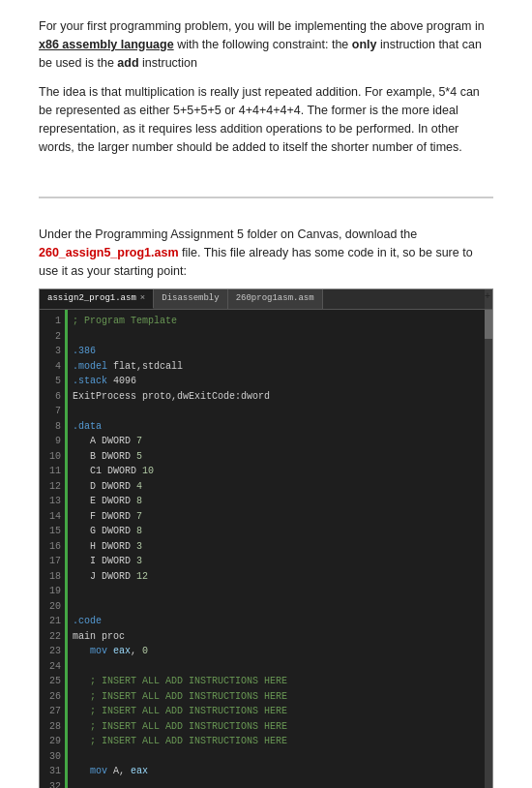 The image size is (532, 788). What do you see at coordinates (108, 253) in the screenshot?
I see `intro-link: 260_assign5_prog1.asm` at bounding box center [108, 253].